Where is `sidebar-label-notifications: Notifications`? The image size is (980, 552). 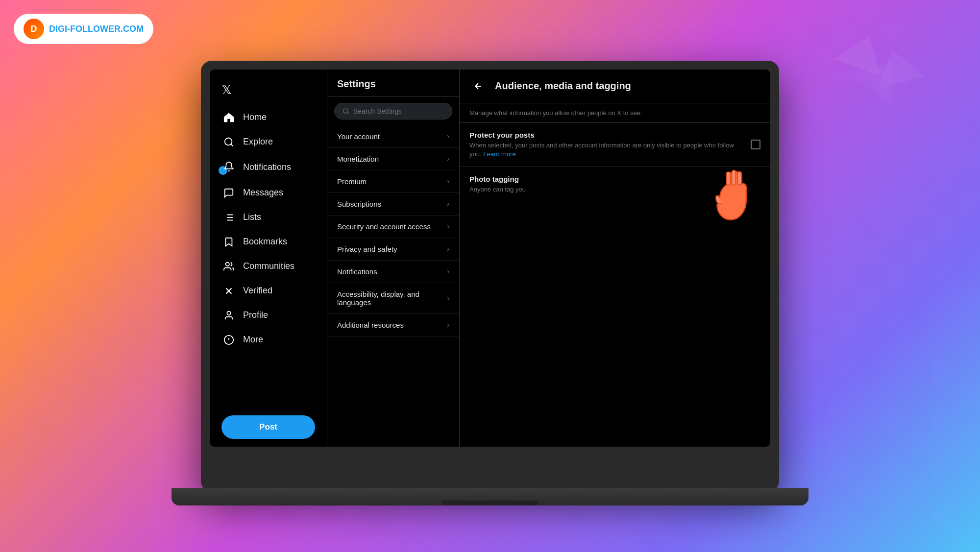 sidebar-label-notifications: Notifications is located at coordinates (267, 168).